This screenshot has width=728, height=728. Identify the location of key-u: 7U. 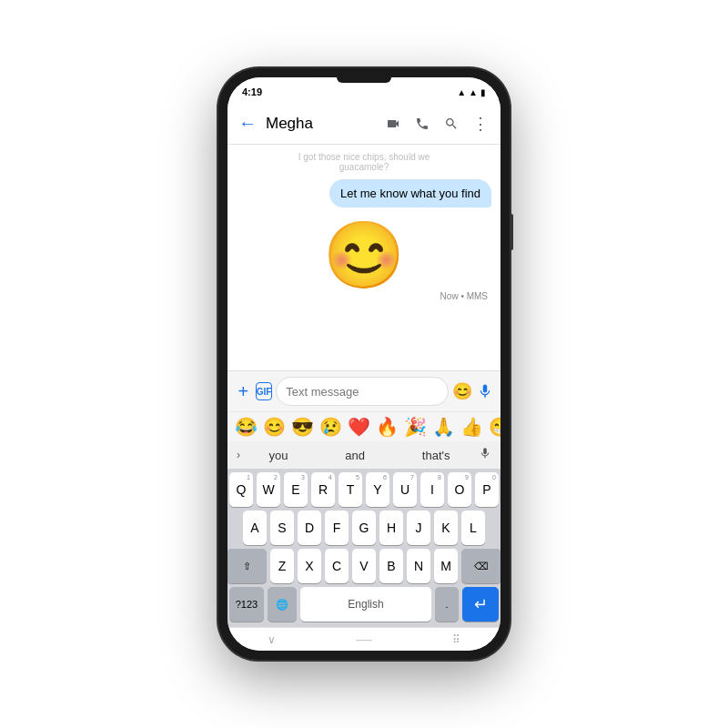
(405, 490).